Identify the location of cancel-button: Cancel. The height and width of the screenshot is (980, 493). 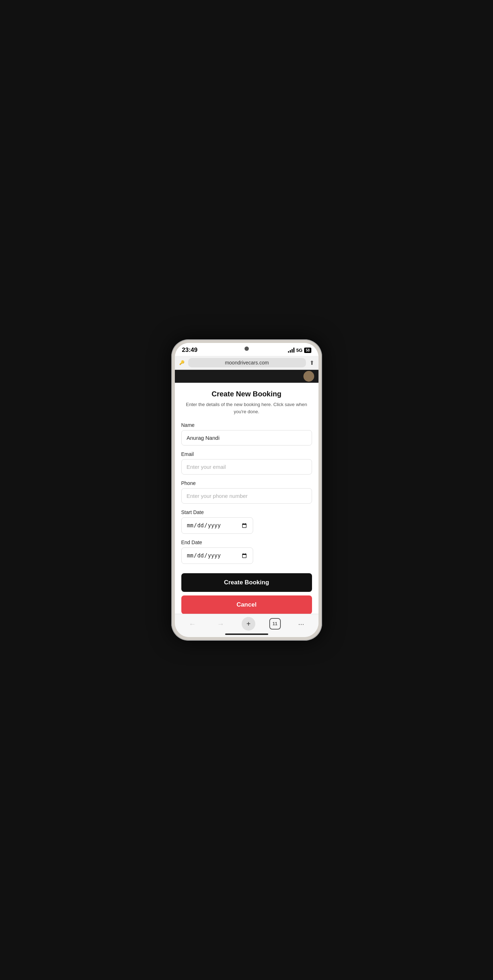
(247, 605).